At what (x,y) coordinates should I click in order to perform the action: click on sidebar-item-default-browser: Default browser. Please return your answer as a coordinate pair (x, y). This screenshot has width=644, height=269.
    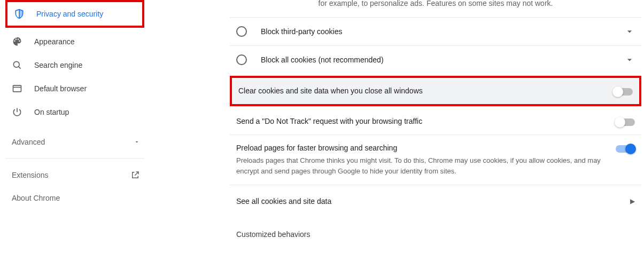
    Looking at the image, I should click on (75, 89).